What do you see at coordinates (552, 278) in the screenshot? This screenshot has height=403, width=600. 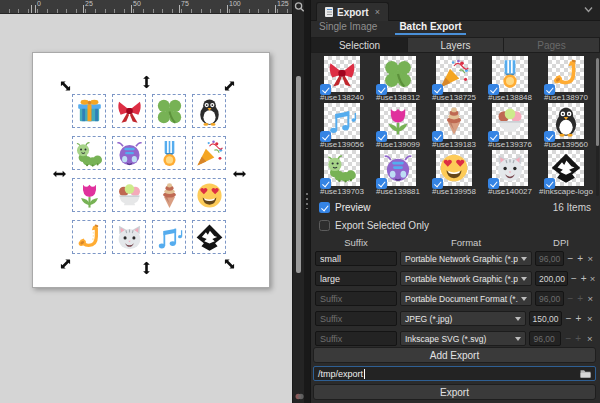 I see `dpi-input: 200,00` at bounding box center [552, 278].